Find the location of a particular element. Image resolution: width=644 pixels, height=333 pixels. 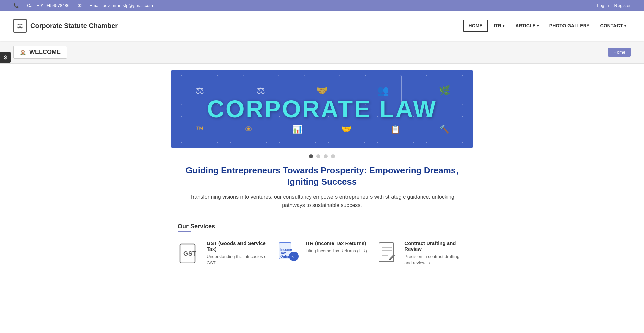

slider-dots is located at coordinates (322, 156).